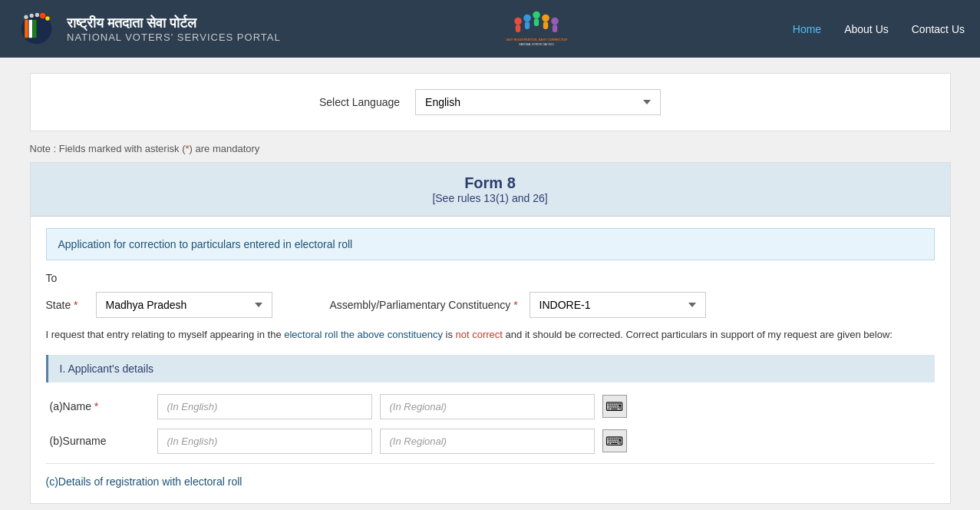  I want to click on hindi-title: राष्ट्रीय मतदाता सेवा पोर्टल, so click(173, 23).